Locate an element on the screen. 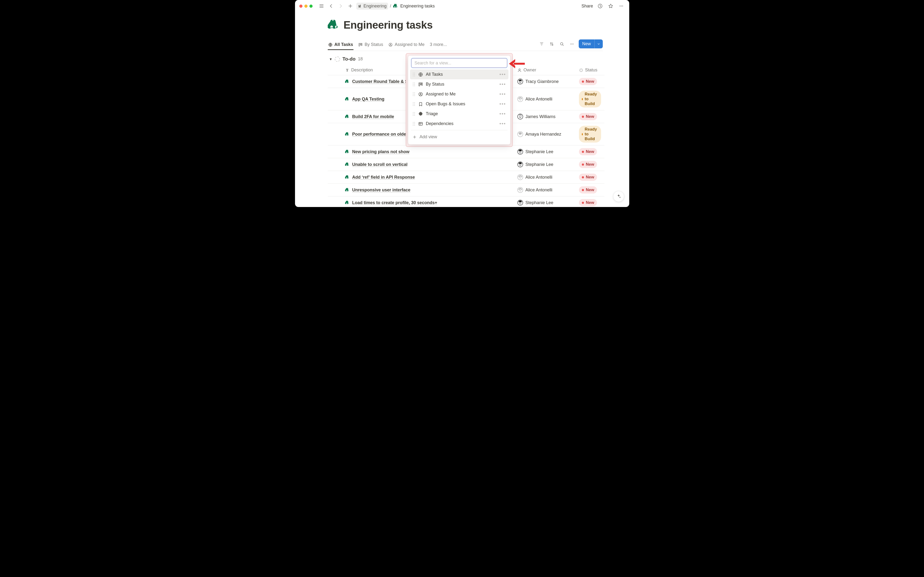 This screenshot has height=577, width=924. new-button-caret is located at coordinates (599, 44).